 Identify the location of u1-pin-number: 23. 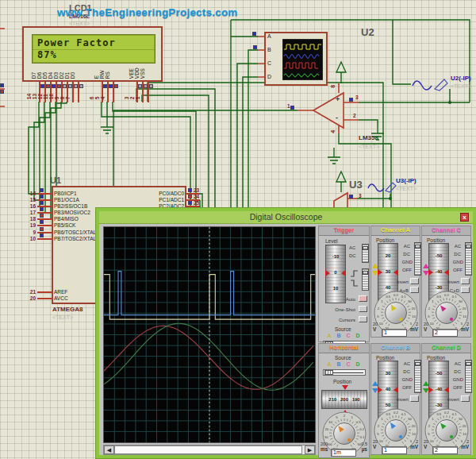
(197, 191).